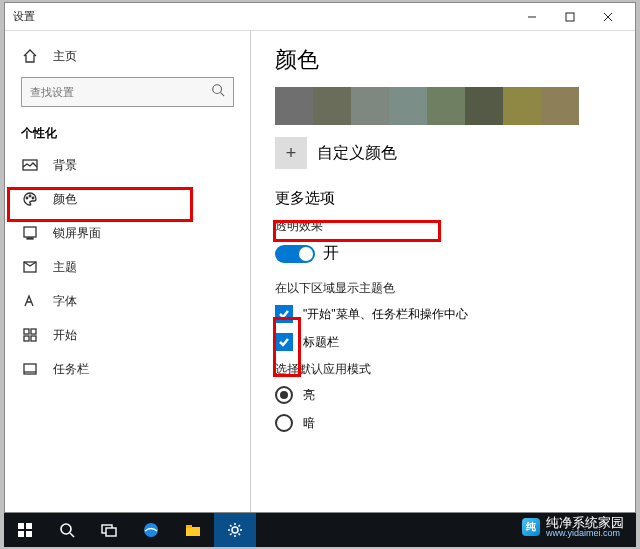  What do you see at coordinates (570, 17) in the screenshot?
I see `maximize-button` at bounding box center [570, 17].